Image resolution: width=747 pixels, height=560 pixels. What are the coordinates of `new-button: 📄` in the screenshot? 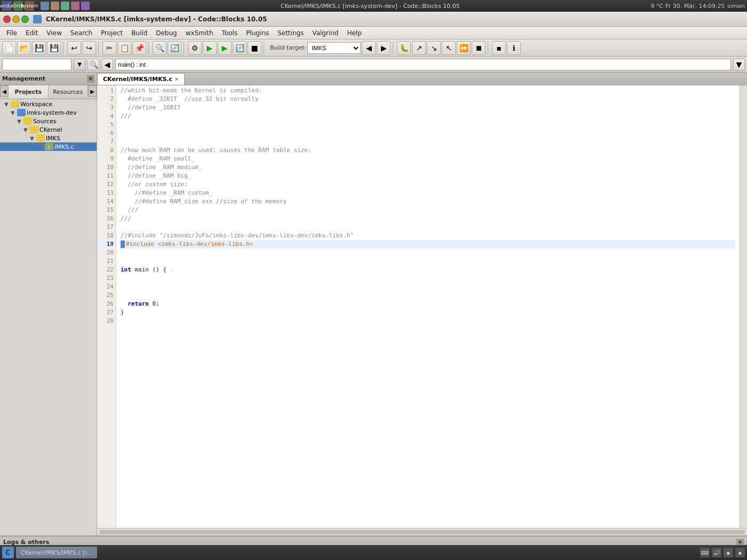 It's located at (9, 48).